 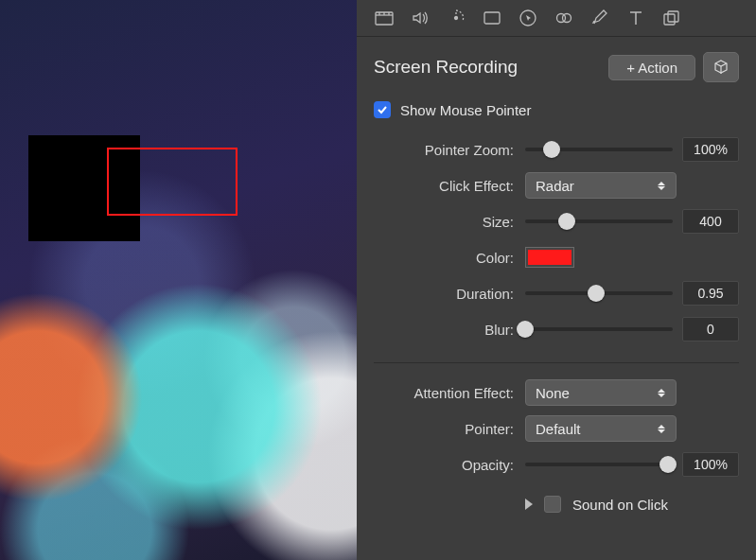 What do you see at coordinates (553, 394) in the screenshot?
I see `attention-effect-value: None` at bounding box center [553, 394].